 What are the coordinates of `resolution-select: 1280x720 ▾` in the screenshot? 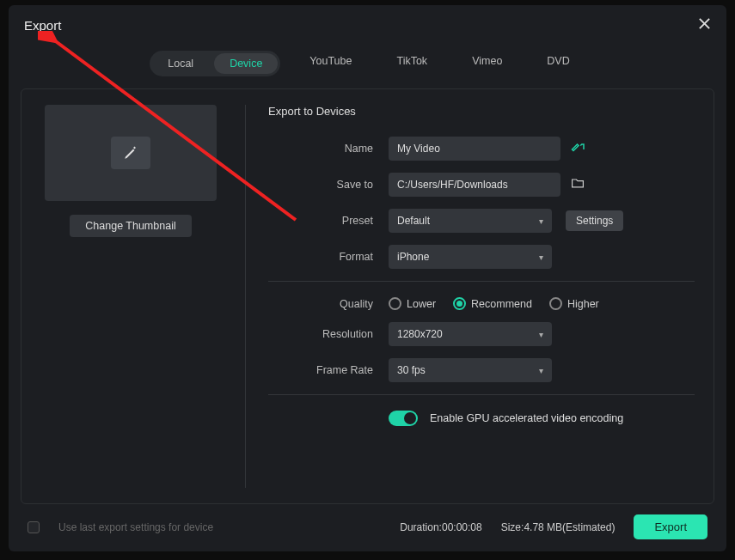 It's located at (470, 334).